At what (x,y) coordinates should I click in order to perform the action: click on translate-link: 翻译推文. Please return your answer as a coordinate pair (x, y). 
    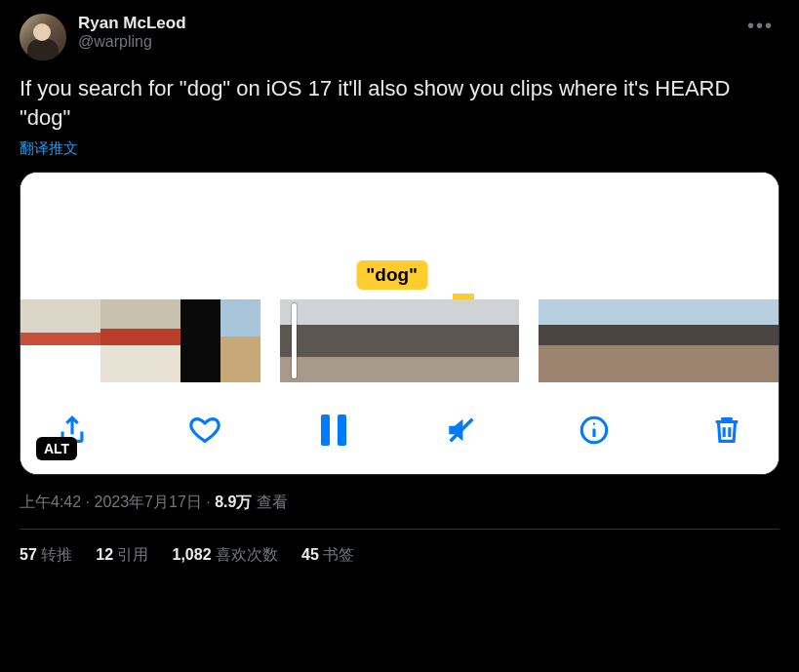
    Looking at the image, I should click on (49, 148).